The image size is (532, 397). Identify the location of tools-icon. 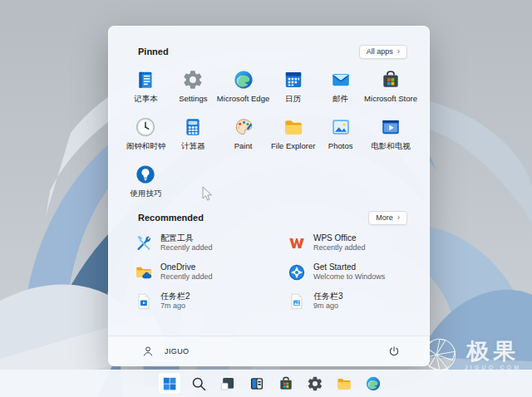
(144, 243).